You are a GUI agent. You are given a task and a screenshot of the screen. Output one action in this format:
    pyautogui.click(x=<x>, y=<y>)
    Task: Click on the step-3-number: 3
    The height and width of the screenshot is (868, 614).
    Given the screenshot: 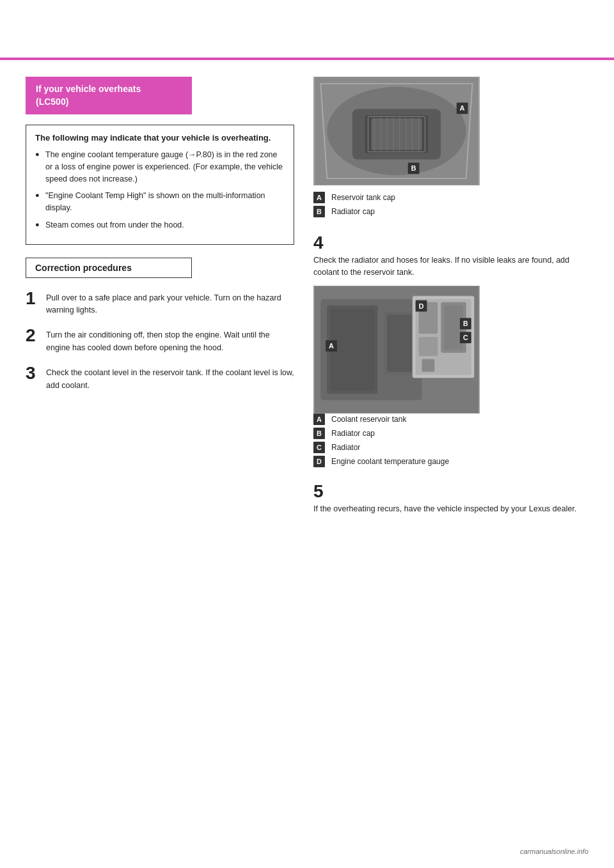 What is the action you would take?
    pyautogui.click(x=33, y=373)
    